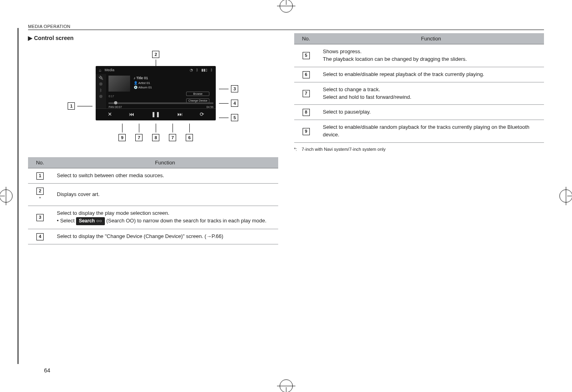 The width and height of the screenshot is (572, 392). What do you see at coordinates (306, 132) in the screenshot?
I see `row-number: 9` at bounding box center [306, 132].